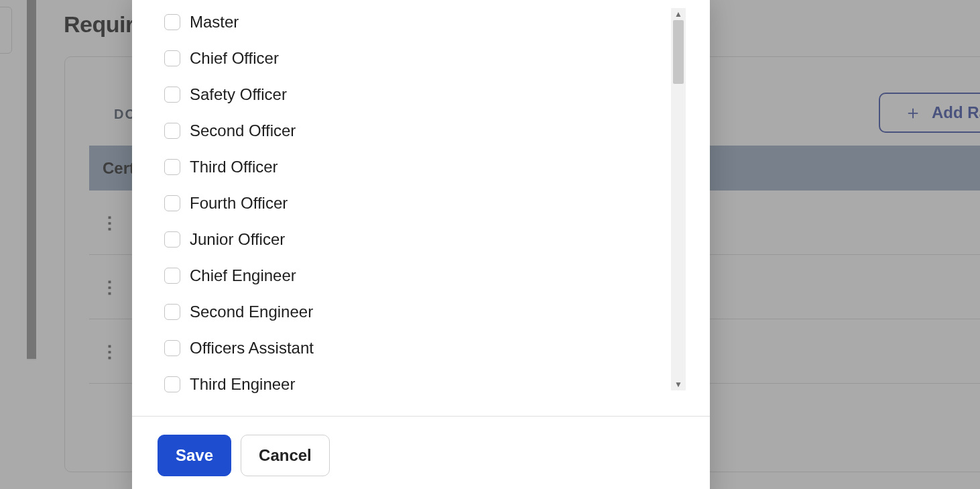  What do you see at coordinates (422, 167) in the screenshot?
I see `rank-option: Third Officer` at bounding box center [422, 167].